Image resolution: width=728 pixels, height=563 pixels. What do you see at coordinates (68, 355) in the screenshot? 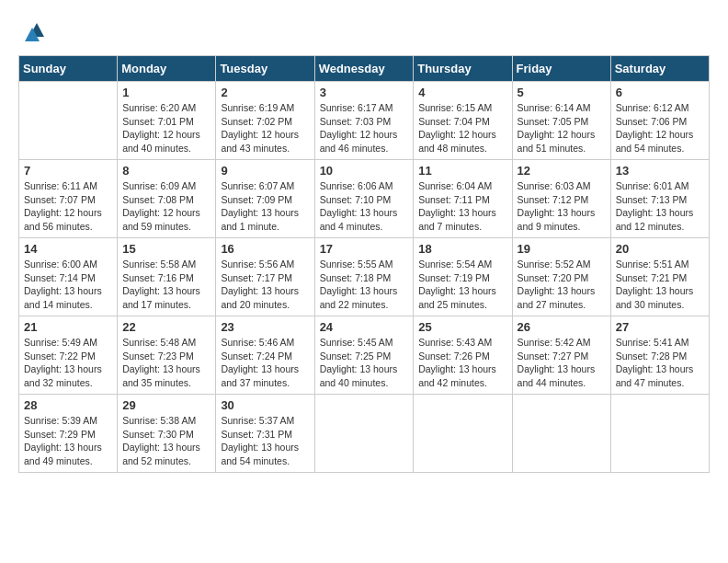
I see `calendar-cell: 21Sunrise: 5:49 AM Sunset: 7:22 PM Dayli…` at bounding box center [68, 355].